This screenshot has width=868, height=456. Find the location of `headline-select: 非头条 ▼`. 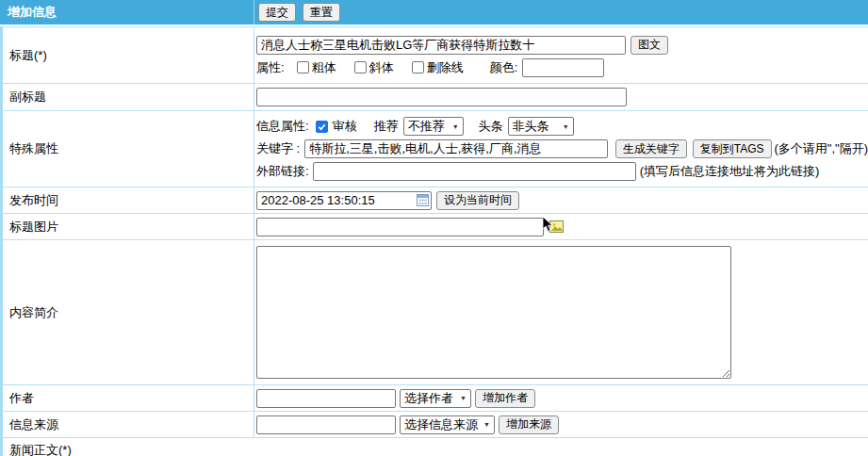

headline-select: 非头条 ▼ is located at coordinates (541, 126).